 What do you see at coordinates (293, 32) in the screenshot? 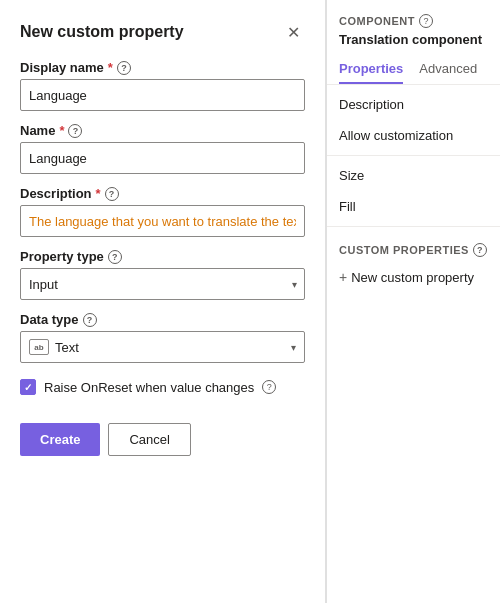
I see `close-button: ✕` at bounding box center [293, 32].